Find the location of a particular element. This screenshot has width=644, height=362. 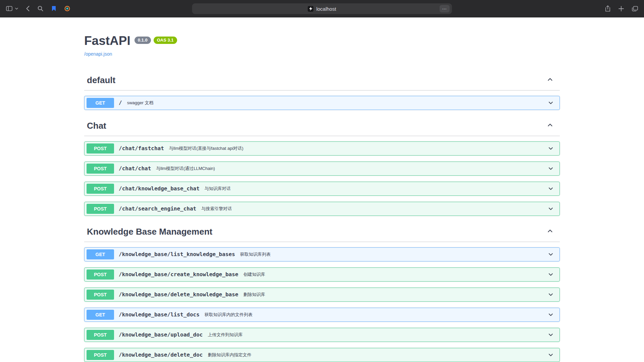

version-badge: 0.1.0 is located at coordinates (143, 40).